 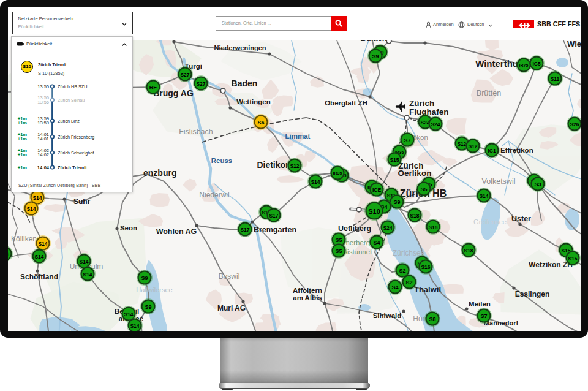 I want to click on svg-text: Schöftland, so click(x=39, y=277).